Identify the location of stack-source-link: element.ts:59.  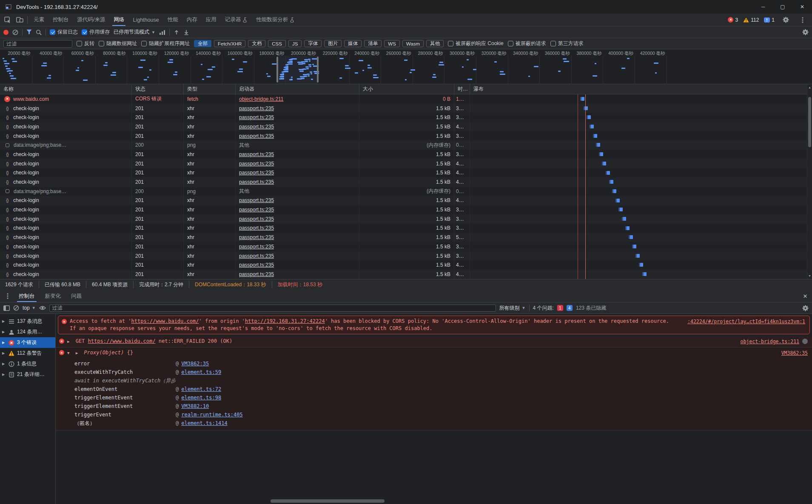
(201, 373).